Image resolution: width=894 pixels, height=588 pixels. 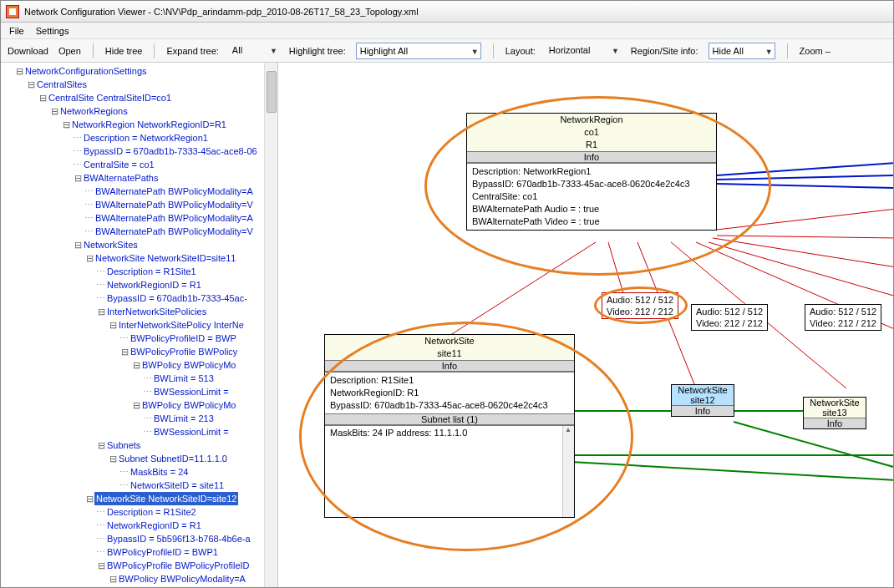 What do you see at coordinates (140, 178) in the screenshot?
I see `tree-node: ⊟BWAlternatePaths` at bounding box center [140, 178].